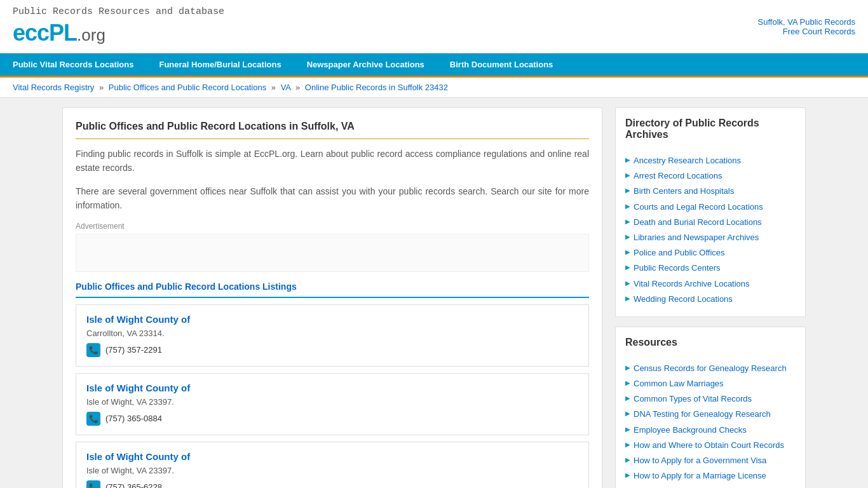  Describe the element at coordinates (707, 487) in the screenshot. I see `res-link-9: How to Have a Police Record Expunged` at that location.